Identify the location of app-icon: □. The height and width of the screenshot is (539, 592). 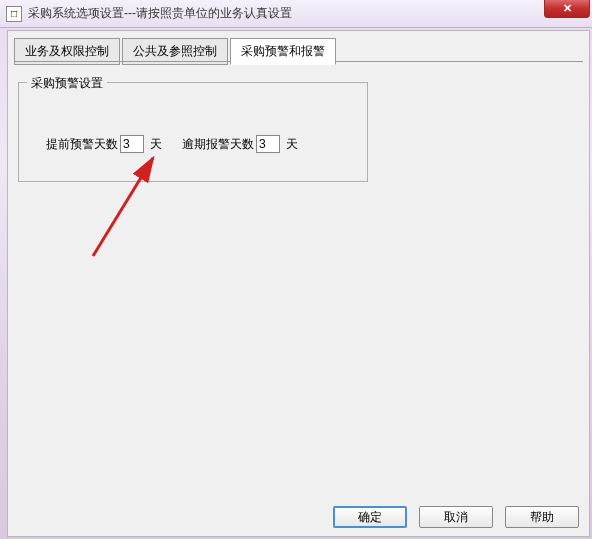
(14, 14).